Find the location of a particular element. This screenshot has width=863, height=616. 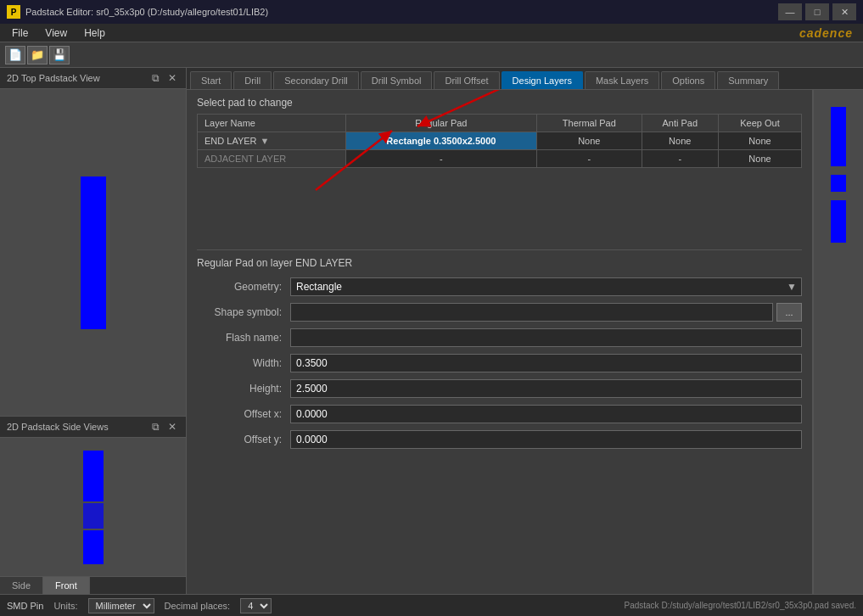

tab-mask-layers: Mask Layers is located at coordinates (622, 80).